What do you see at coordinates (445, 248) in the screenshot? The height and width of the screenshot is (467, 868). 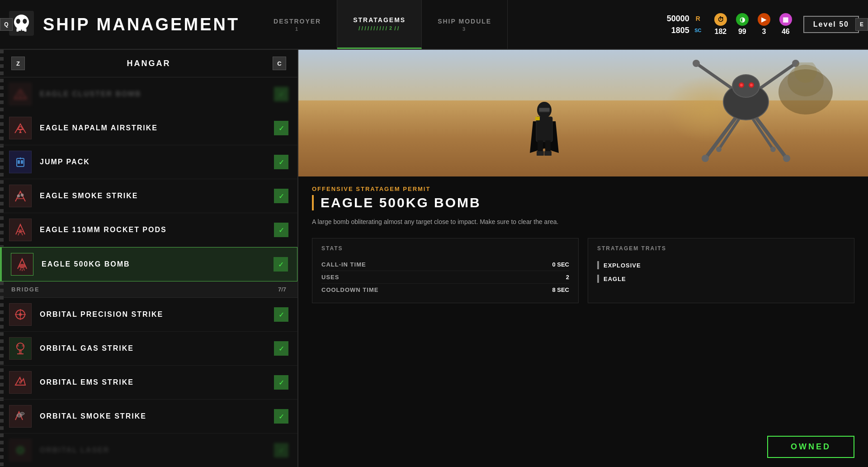 I see `stats-title: STATS` at bounding box center [445, 248].